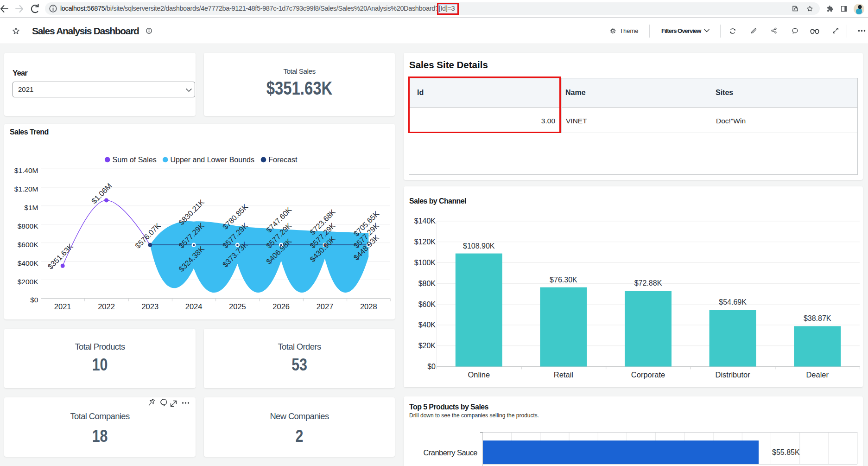  What do you see at coordinates (479, 375) in the screenshot?
I see `svg-text: Online` at bounding box center [479, 375].